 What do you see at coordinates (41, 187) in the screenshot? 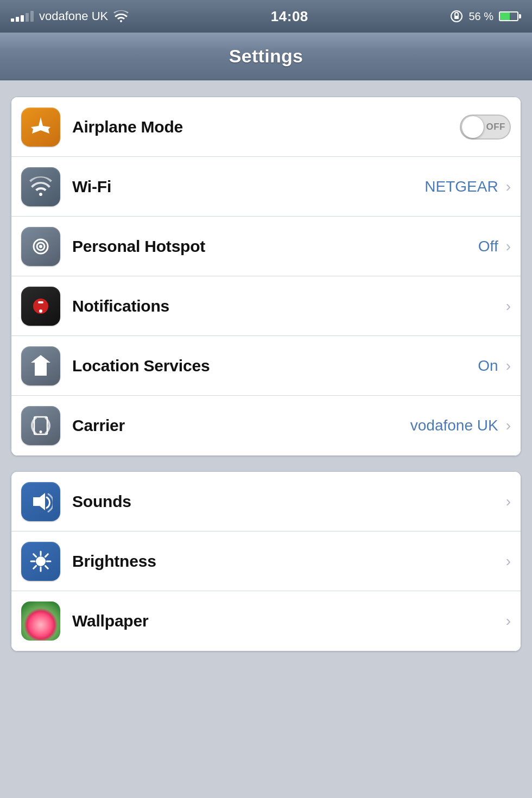
I see `wifi-icon` at bounding box center [41, 187].